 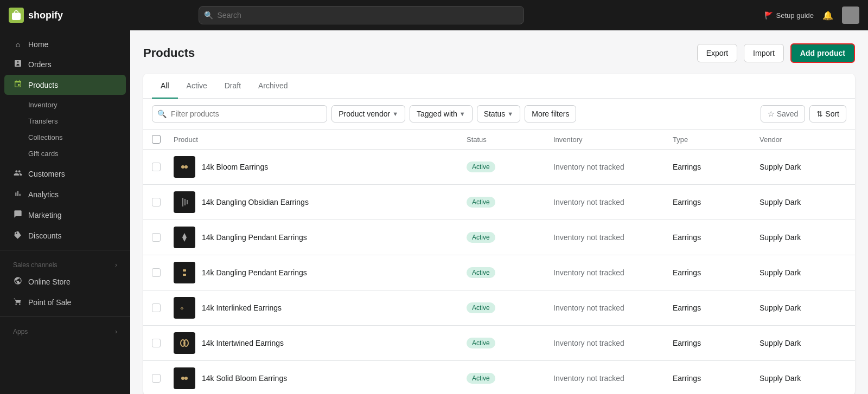 I want to click on sidebar-item-label: Marketing, so click(x=44, y=215).